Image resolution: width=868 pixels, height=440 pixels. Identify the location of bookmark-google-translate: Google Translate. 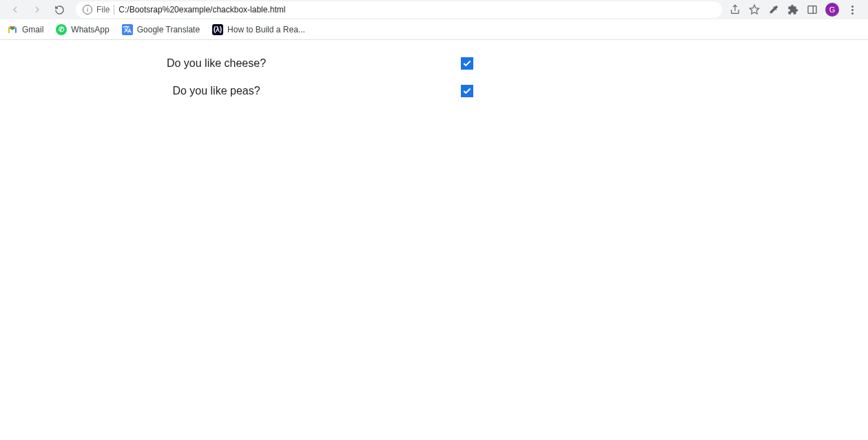
(161, 30).